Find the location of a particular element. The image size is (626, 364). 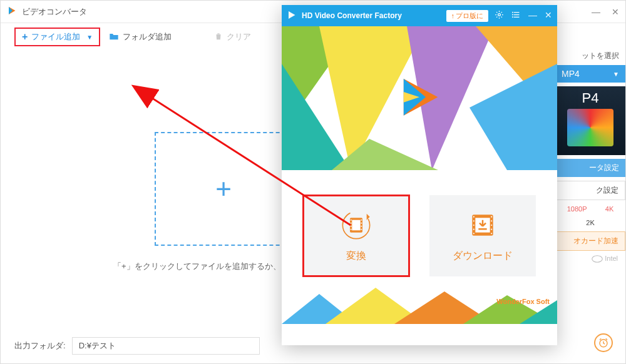

trash-icon is located at coordinates (218, 38).